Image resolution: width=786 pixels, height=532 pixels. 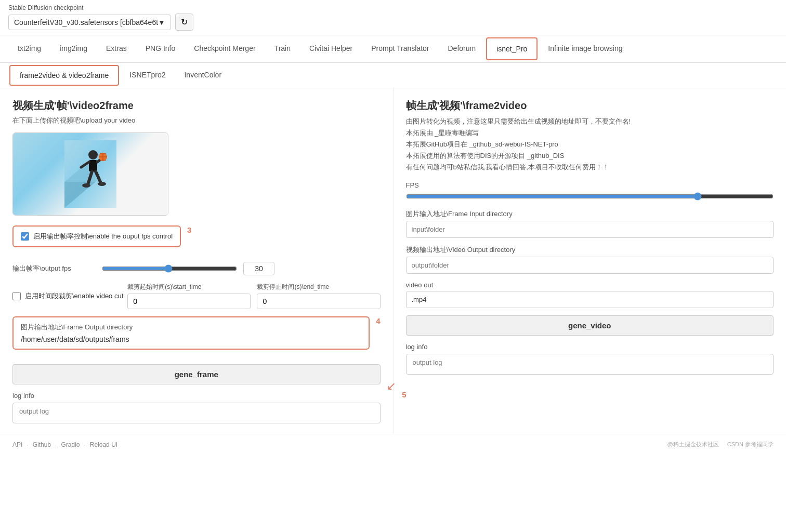 What do you see at coordinates (74, 49) in the screenshot?
I see `tab-img2img: img2img` at bounding box center [74, 49].